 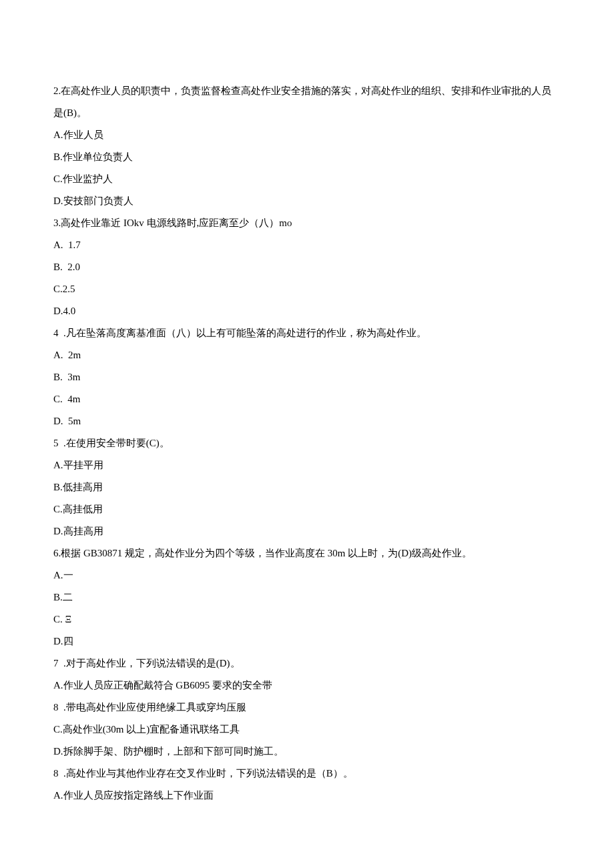 I want to click on text-line: B. 2.0, so click(x=307, y=267).